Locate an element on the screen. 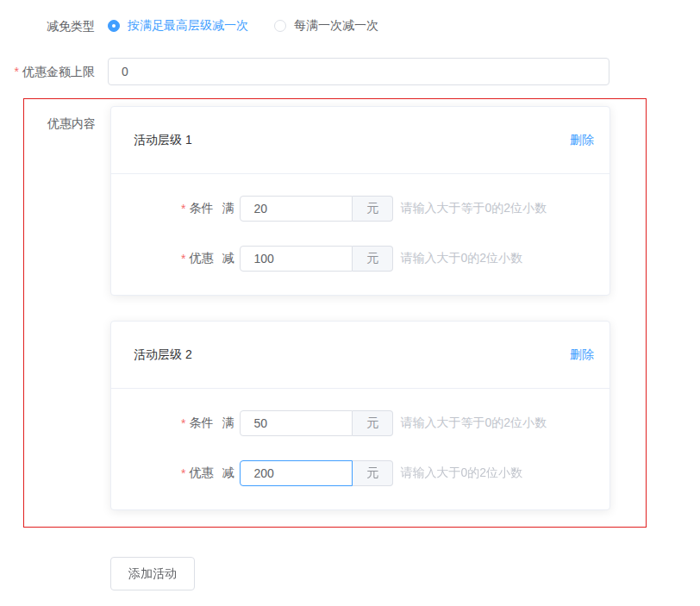 The width and height of the screenshot is (700, 606). discount-limit-row: *优惠金额上限 is located at coordinates (350, 72).